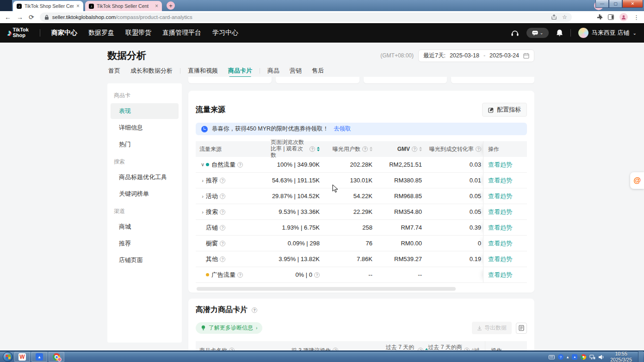  Describe the element at coordinates (124, 6) in the screenshot. I see `browser-tab-2: ♪ TikTok Shop Seller Center | Cr... ×` at that location.